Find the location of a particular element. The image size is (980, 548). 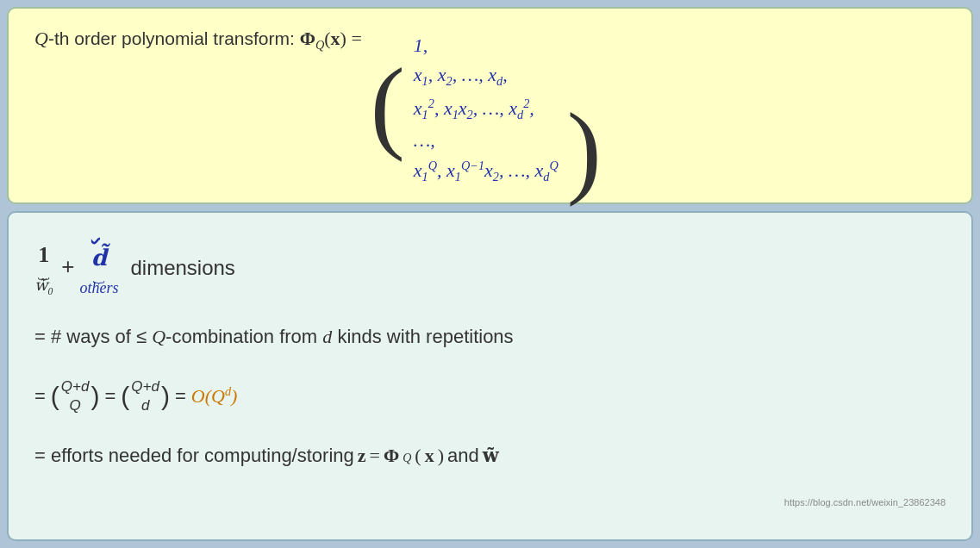

underbrace-2: ⏟ is located at coordinates (98, 274).